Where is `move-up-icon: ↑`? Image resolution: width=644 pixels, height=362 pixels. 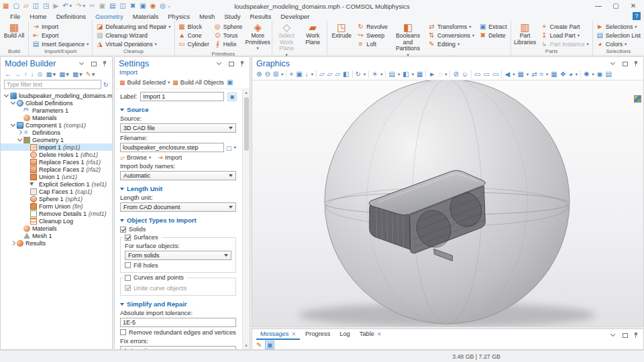
move-up-icon: ↑ is located at coordinates (25, 74).